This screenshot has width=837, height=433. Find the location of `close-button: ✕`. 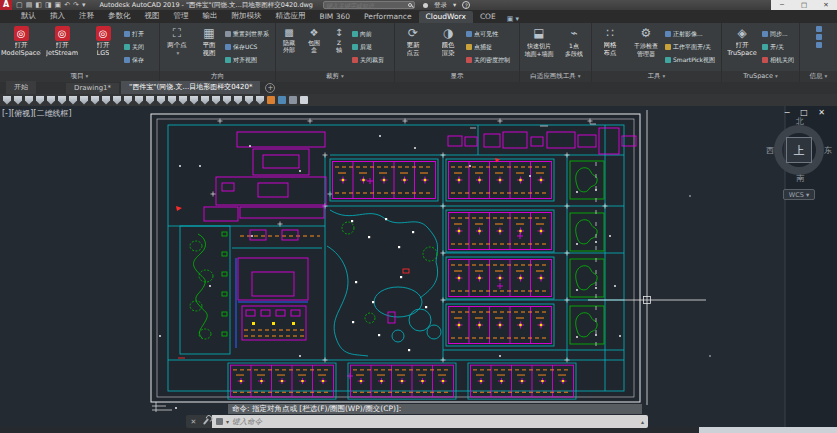

close-button: ✕ is located at coordinates (826, 5).